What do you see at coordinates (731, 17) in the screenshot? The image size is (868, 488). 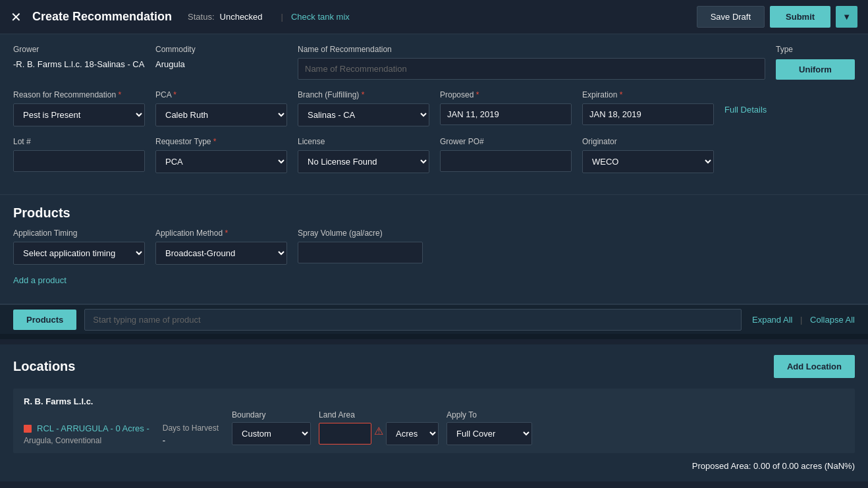 I see `save-draft-button: Save Draft` at bounding box center [731, 17].